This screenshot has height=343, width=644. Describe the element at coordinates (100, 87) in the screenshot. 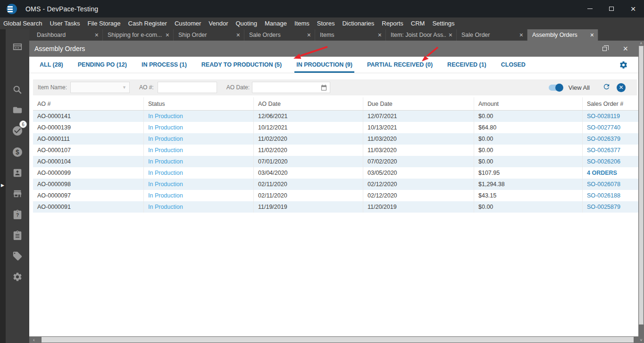

I see `item-name-select: ▼` at that location.